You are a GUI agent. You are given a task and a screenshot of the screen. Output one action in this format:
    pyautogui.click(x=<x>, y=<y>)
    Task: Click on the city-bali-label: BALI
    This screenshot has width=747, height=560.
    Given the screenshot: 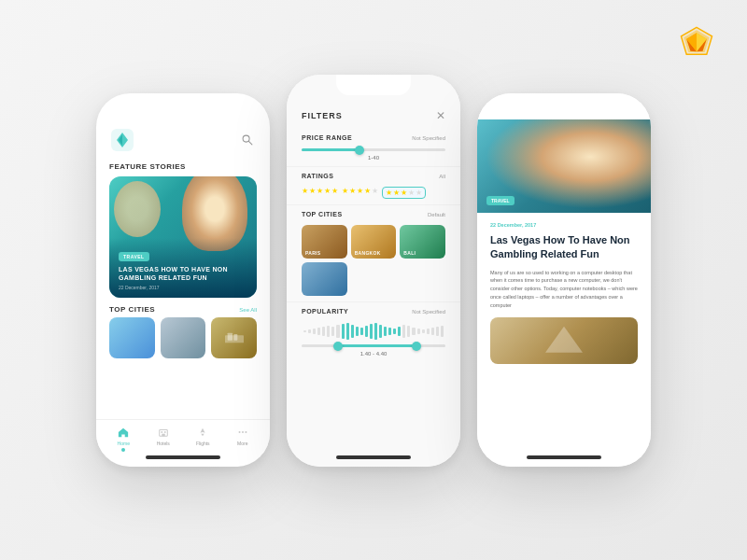 What is the action you would take?
    pyautogui.click(x=409, y=253)
    